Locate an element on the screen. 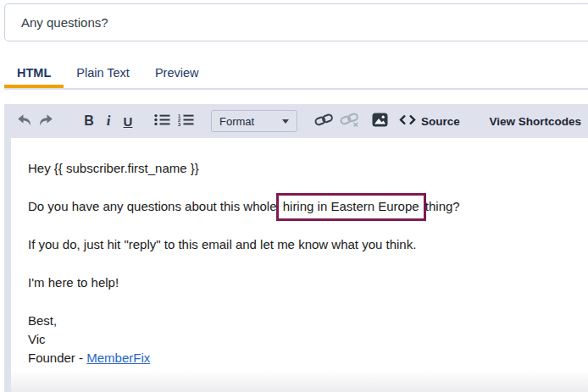 This screenshot has width=588, height=392. format-dropdown-value: Format is located at coordinates (251, 122).